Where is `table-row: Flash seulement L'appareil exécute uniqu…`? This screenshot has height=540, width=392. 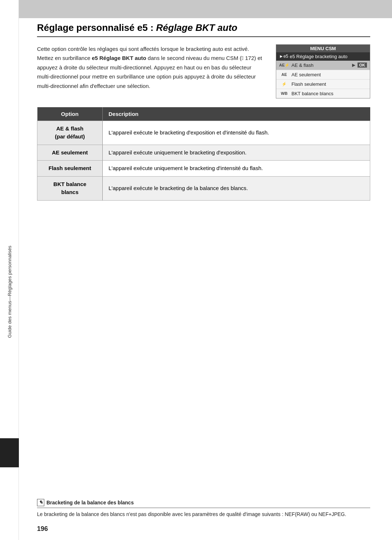
table-row: Flash seulement L'appareil exécute uniqu… is located at coordinates (204, 169).